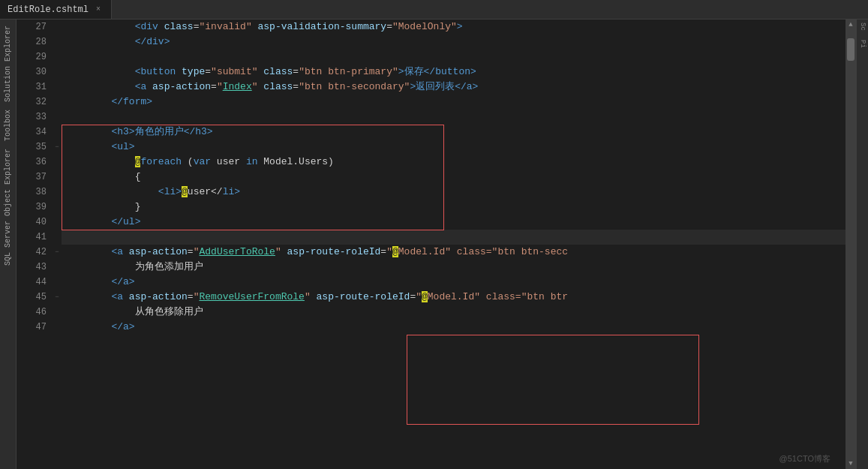 This screenshot has width=868, height=469. What do you see at coordinates (35, 267) in the screenshot?
I see `line-number: 43` at bounding box center [35, 267].